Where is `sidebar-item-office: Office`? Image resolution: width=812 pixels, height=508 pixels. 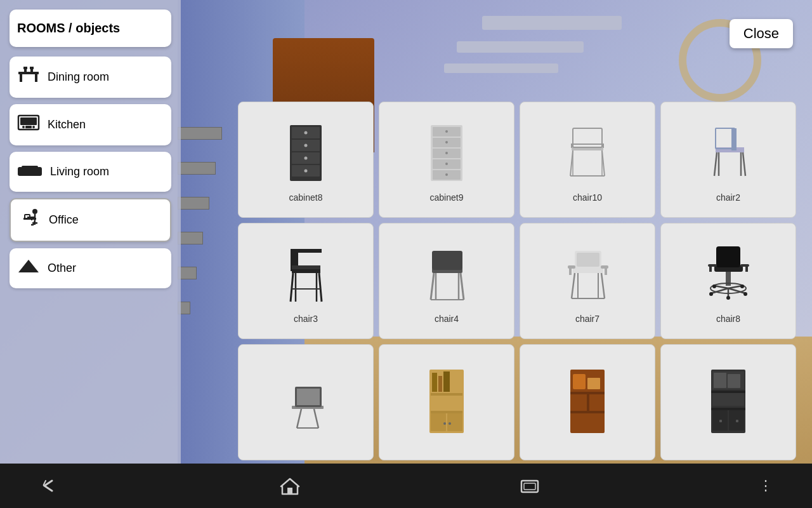
sidebar-item-office: Office is located at coordinates (90, 220).